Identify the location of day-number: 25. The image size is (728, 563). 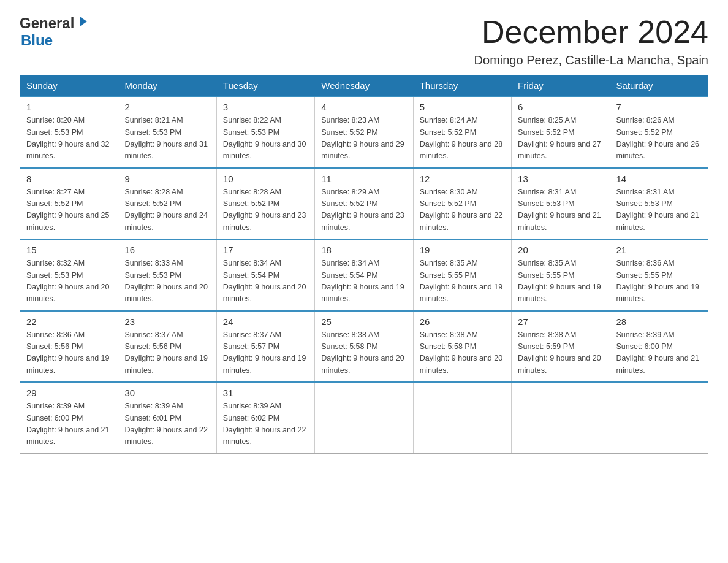
(364, 321).